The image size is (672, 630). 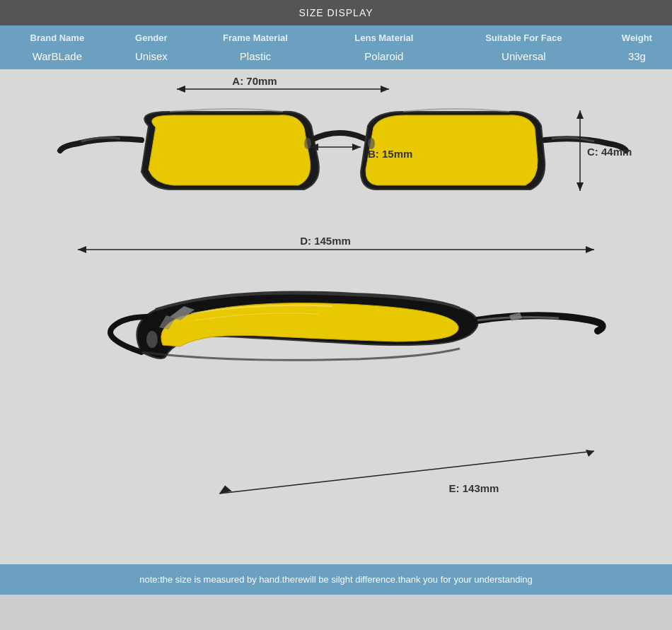 What do you see at coordinates (637, 58) in the screenshot?
I see `value-weight: 33g` at bounding box center [637, 58].